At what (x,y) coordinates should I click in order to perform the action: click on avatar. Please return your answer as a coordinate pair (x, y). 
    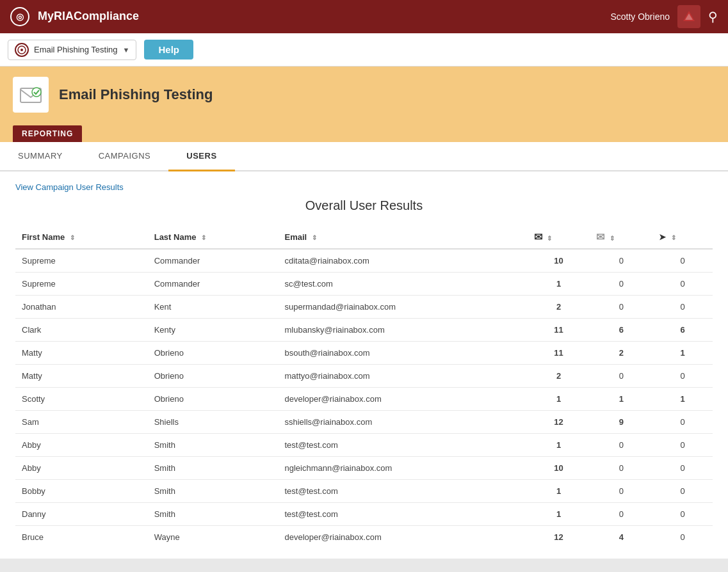
    Looking at the image, I should click on (689, 17).